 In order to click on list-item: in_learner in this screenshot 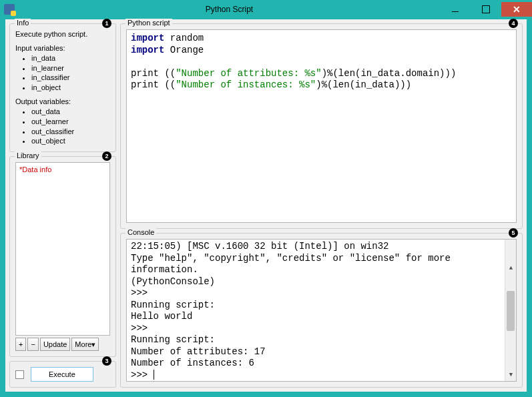, I will do `click(71, 68)`.